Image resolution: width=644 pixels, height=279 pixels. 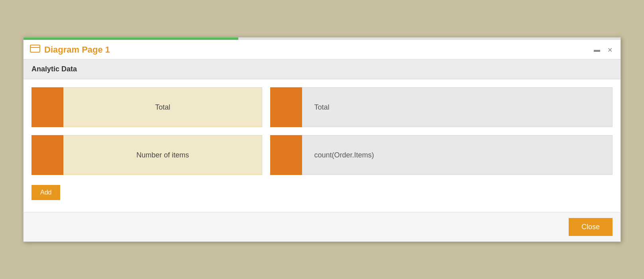 What do you see at coordinates (163, 107) in the screenshot?
I see `row-label-1: Total` at bounding box center [163, 107].